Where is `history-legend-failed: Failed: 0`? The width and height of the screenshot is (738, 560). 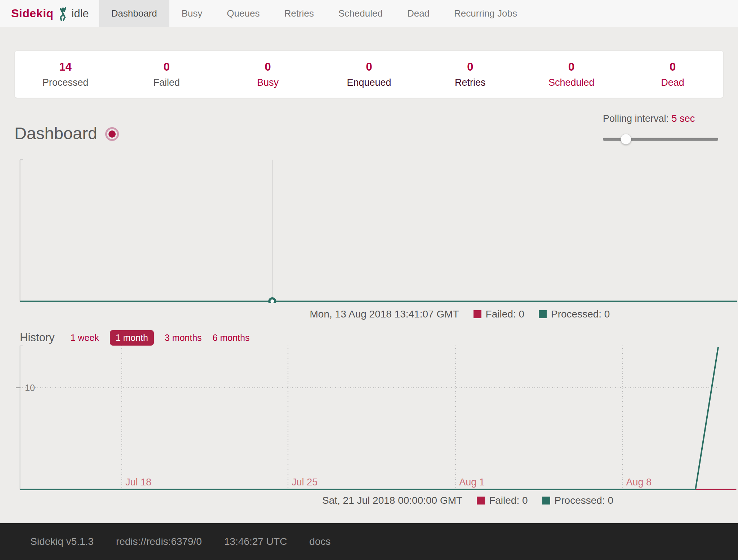 history-legend-failed: Failed: 0 is located at coordinates (508, 501).